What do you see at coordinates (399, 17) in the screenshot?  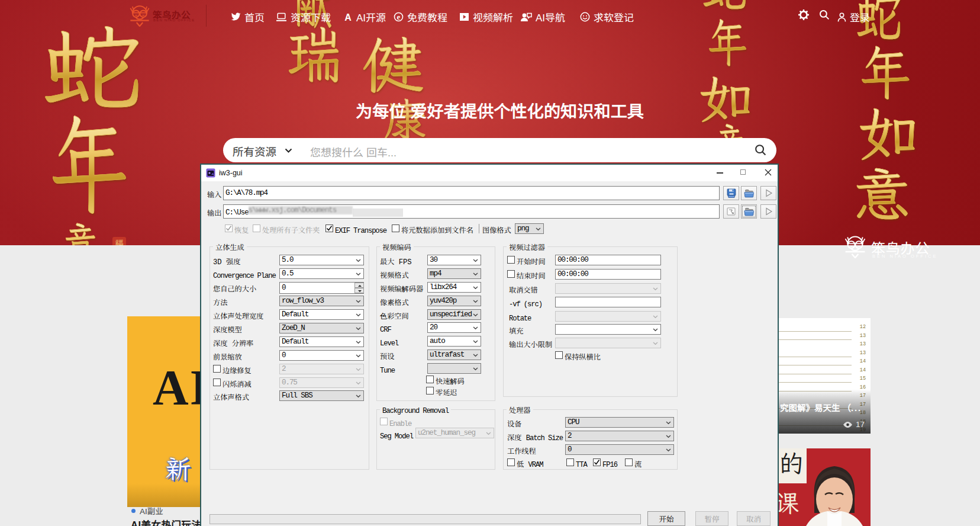 I see `svg-text: e` at bounding box center [399, 17].